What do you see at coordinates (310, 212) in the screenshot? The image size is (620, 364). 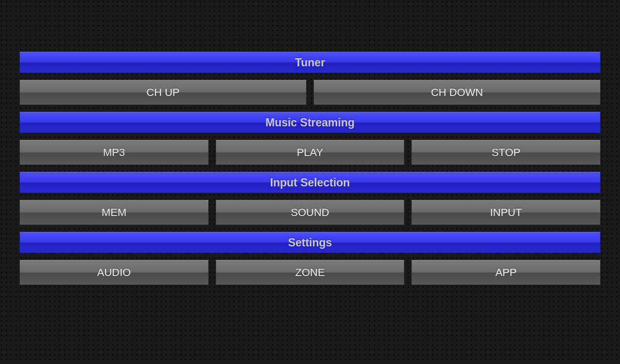 I see `sound-button: SOUND` at bounding box center [310, 212].